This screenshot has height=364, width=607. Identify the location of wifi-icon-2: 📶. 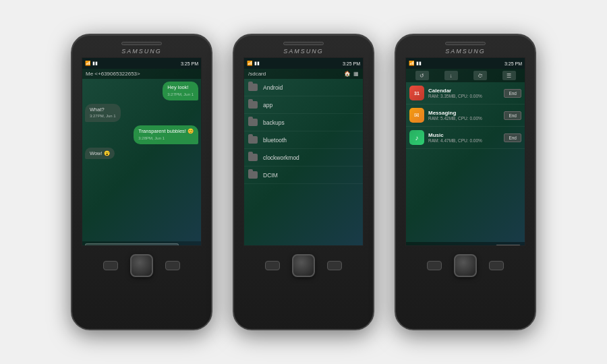
(250, 63).